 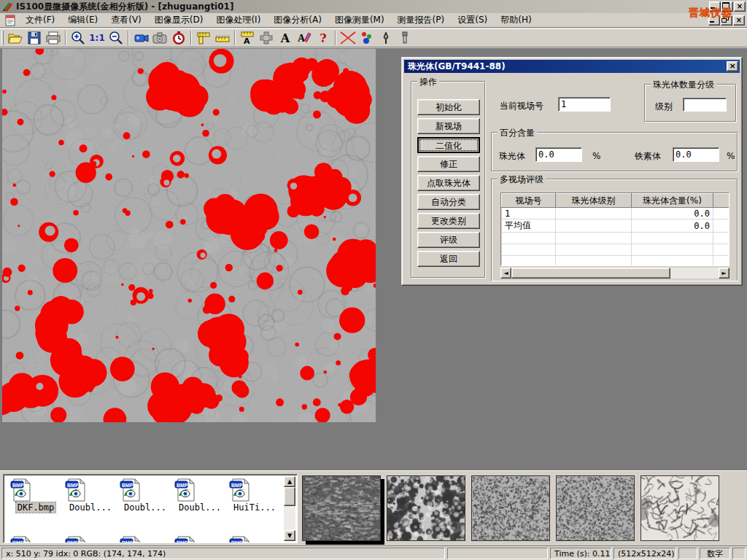 I want to click on scroll-up-icon: ▲, so click(x=290, y=481).